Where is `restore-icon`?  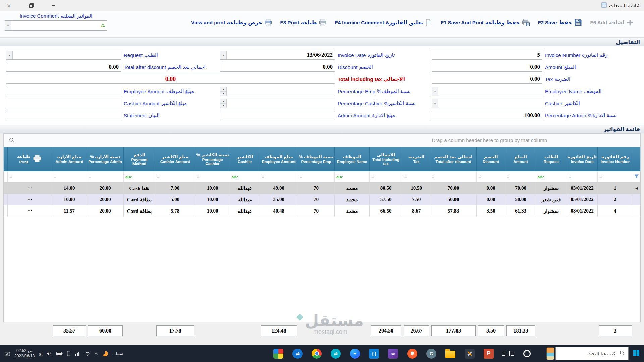
restore-icon is located at coordinates (31, 6).